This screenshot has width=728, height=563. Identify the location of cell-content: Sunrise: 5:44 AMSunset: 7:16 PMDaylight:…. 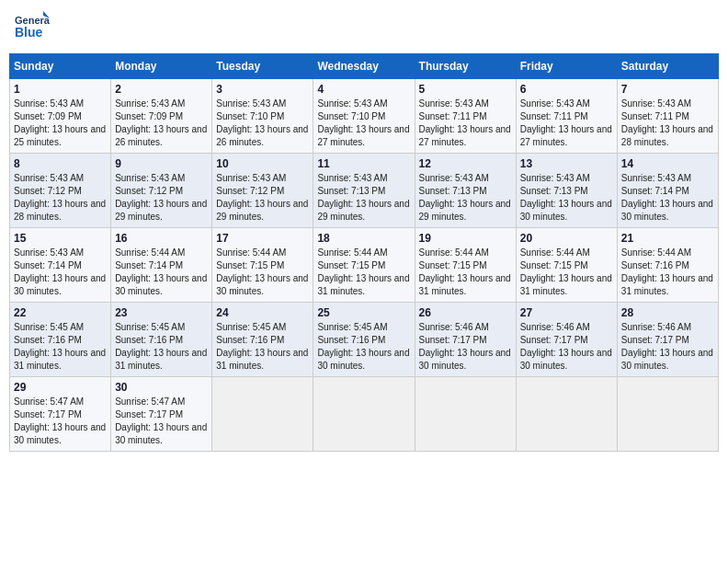
(667, 272).